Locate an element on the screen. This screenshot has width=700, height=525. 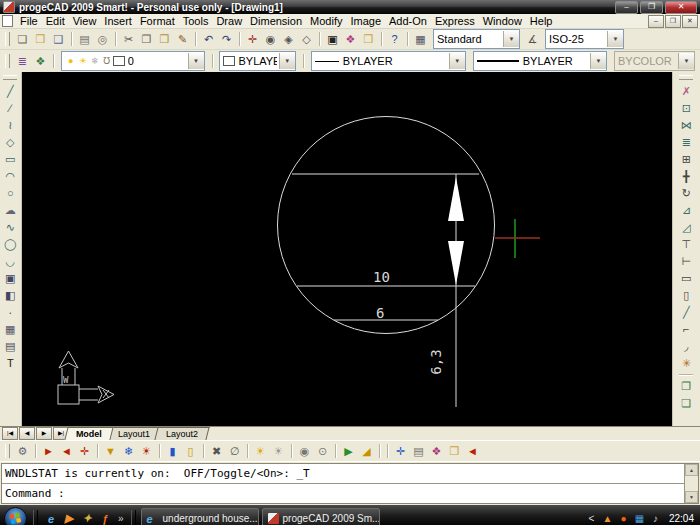
array-icon: ⊞ is located at coordinates (686, 159).